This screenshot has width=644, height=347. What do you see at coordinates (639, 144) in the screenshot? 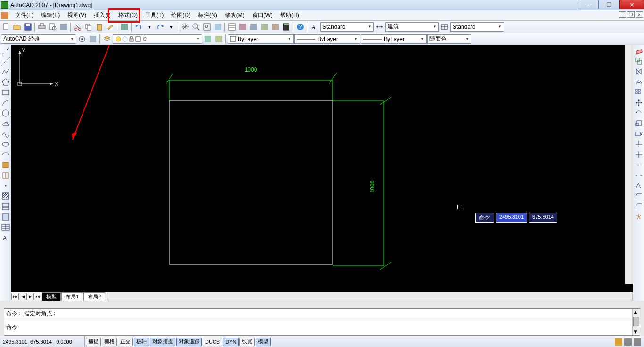
I see `trim-button` at bounding box center [639, 144].